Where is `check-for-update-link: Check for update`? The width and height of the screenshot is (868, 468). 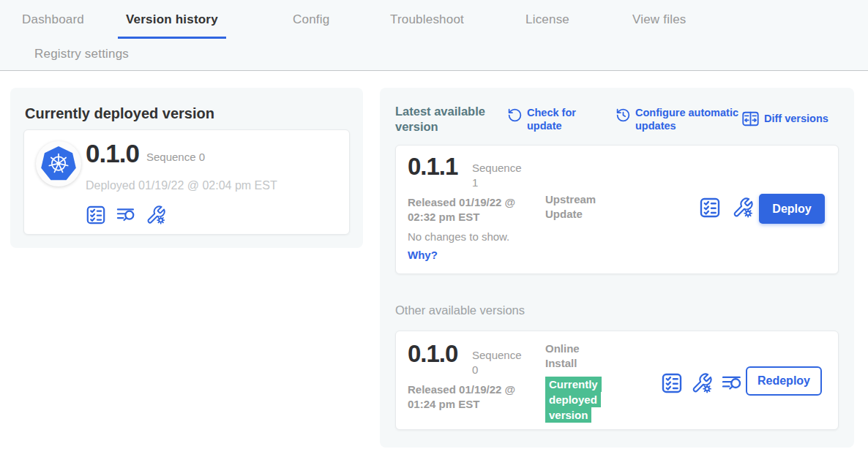 check-for-update-link: Check for update is located at coordinates (548, 120).